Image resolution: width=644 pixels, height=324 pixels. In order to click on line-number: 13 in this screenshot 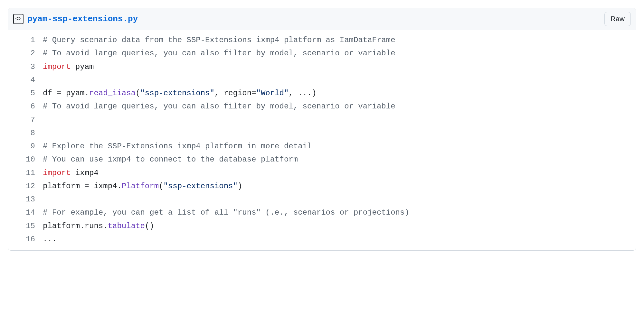, I will do `click(25, 199)`.